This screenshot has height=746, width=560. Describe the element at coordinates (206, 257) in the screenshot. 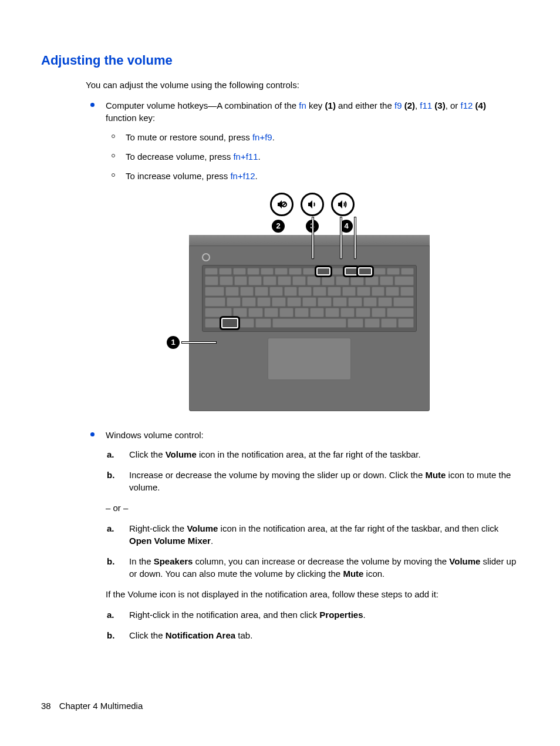

I see `power-button-icon` at that location.